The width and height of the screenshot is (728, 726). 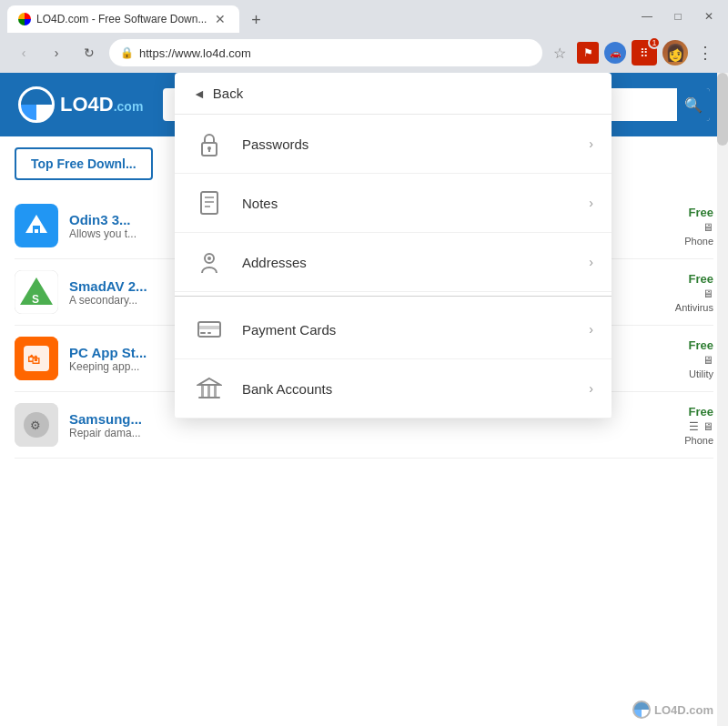 I want to click on lo4d-com-text: .com, so click(x=129, y=106).